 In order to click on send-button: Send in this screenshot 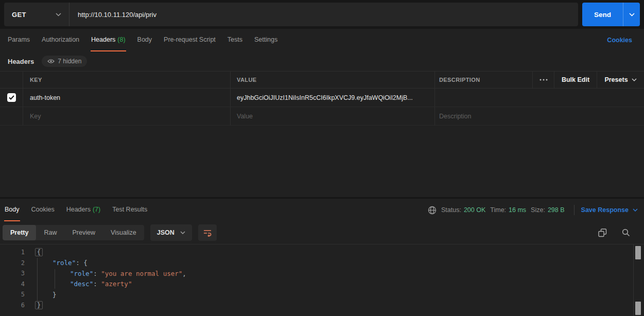, I will do `click(602, 14)`.